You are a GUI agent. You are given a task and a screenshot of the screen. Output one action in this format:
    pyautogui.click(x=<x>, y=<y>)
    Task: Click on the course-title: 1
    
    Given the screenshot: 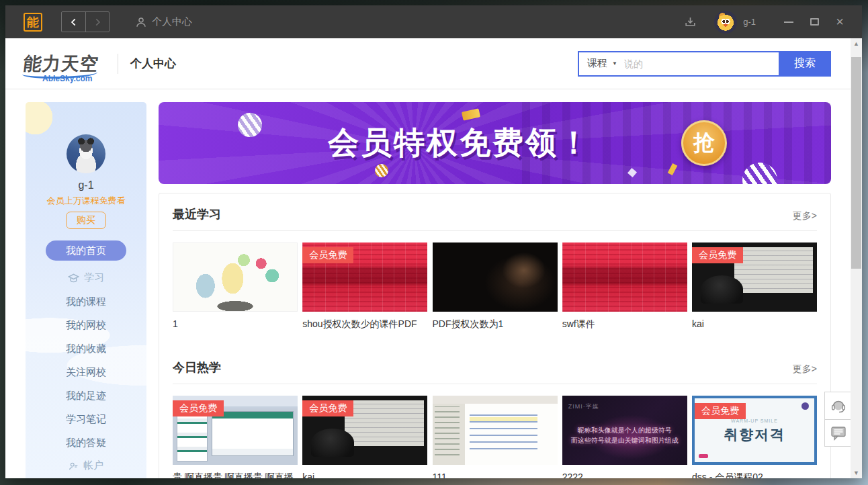 What is the action you would take?
    pyautogui.click(x=235, y=324)
    